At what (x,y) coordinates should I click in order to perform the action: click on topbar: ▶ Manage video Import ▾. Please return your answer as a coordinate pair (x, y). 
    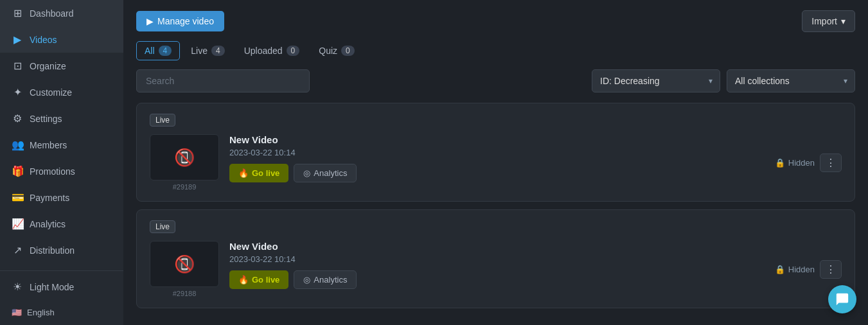
    Looking at the image, I should click on (496, 21).